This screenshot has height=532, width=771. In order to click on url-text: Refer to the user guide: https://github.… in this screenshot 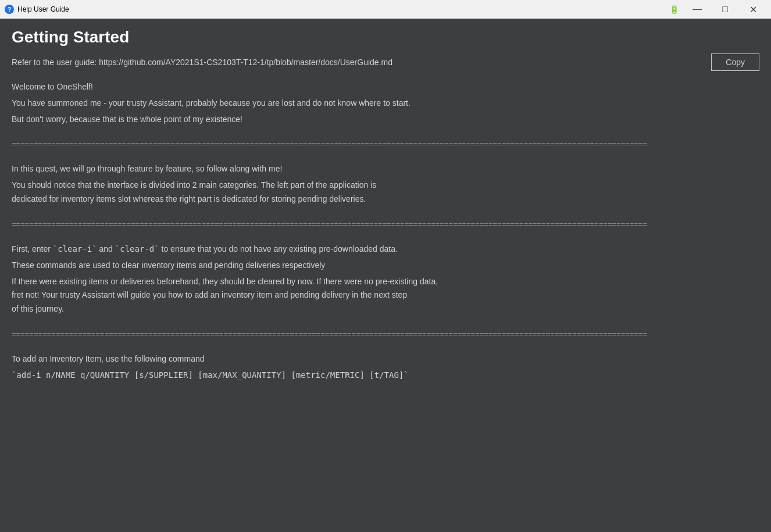, I will do `click(358, 62)`.